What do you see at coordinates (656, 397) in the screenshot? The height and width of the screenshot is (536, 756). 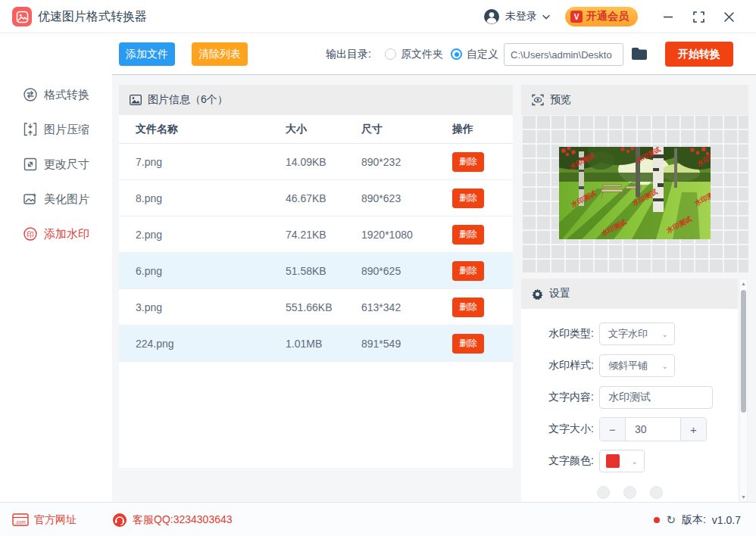 I see `watermark-text-input` at bounding box center [656, 397].